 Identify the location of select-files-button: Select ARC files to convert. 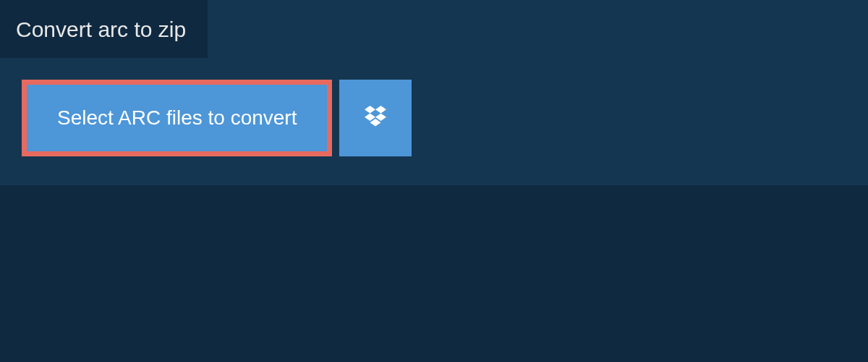
(176, 118).